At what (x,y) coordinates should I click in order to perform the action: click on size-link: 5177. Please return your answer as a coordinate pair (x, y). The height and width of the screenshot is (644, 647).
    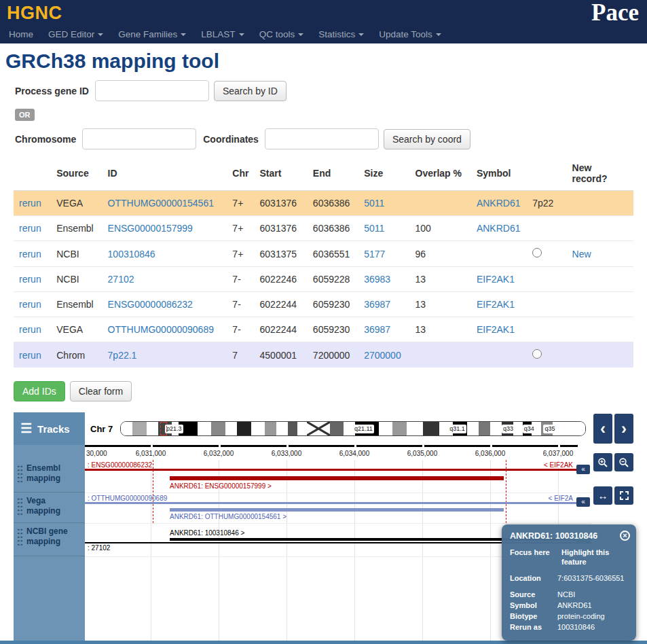
    Looking at the image, I should click on (375, 254).